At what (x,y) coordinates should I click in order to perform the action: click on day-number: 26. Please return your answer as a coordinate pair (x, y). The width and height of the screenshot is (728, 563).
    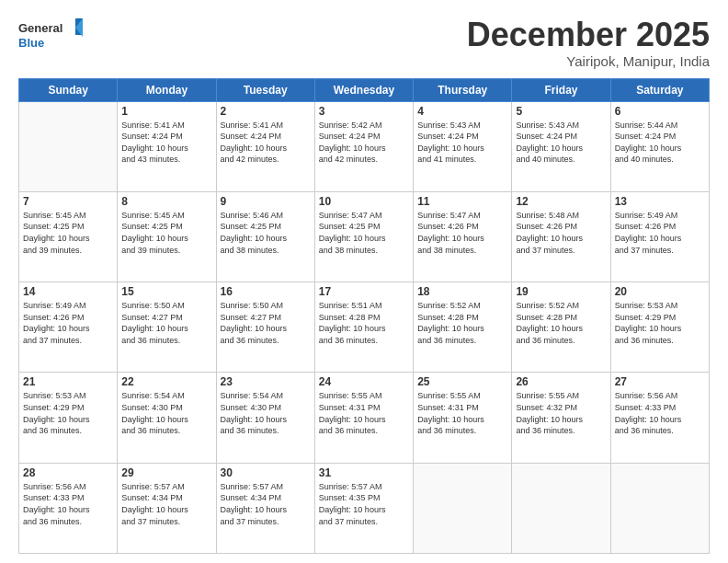
    Looking at the image, I should click on (561, 382).